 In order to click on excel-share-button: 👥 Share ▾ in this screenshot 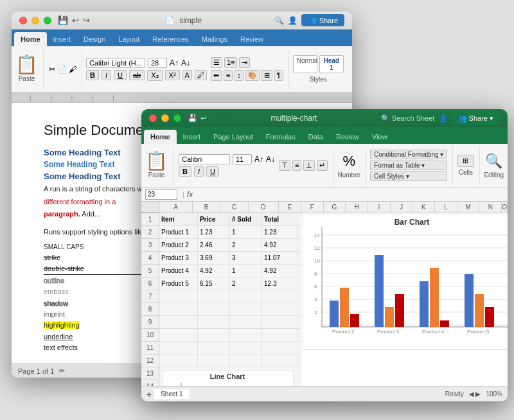, I will do `click(475, 118)`.